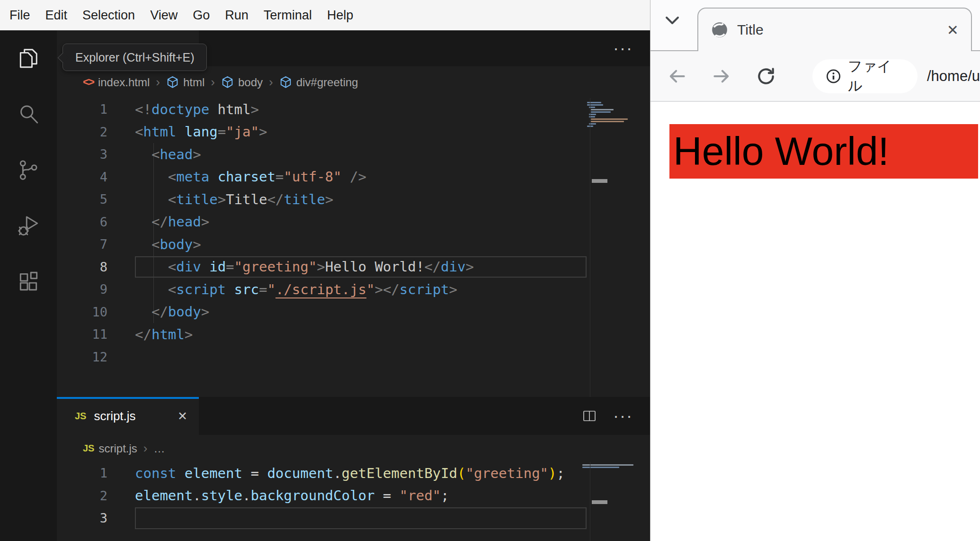 This screenshot has height=541, width=980. I want to click on line-number: 6, so click(82, 222).